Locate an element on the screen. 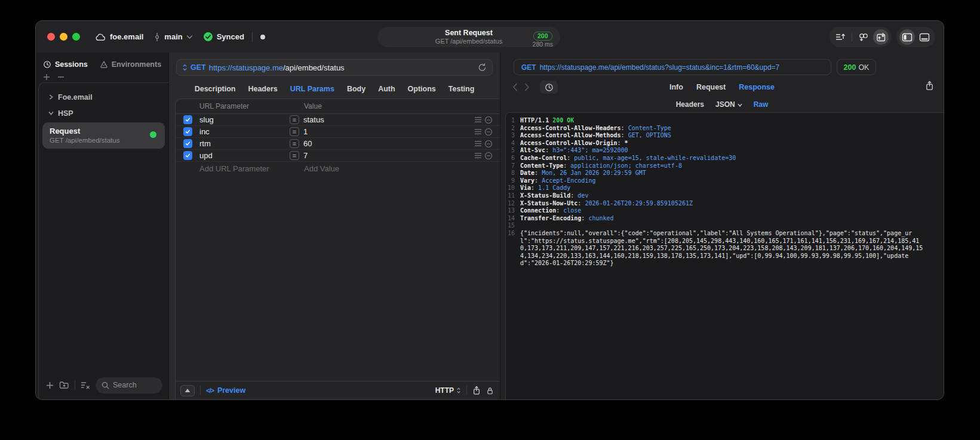 Image resolution: width=980 pixels, height=440 pixels. response-tab-response: Response is located at coordinates (757, 87).